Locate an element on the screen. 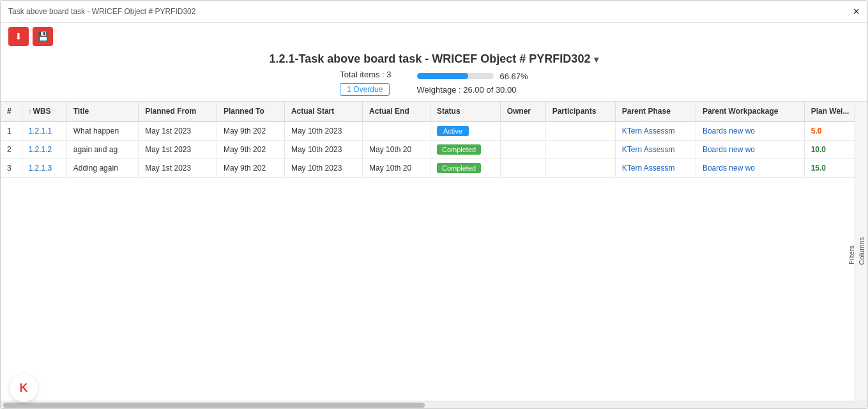 This screenshot has height=409, width=868. title-dropdown-icon: ▾ is located at coordinates (597, 59).